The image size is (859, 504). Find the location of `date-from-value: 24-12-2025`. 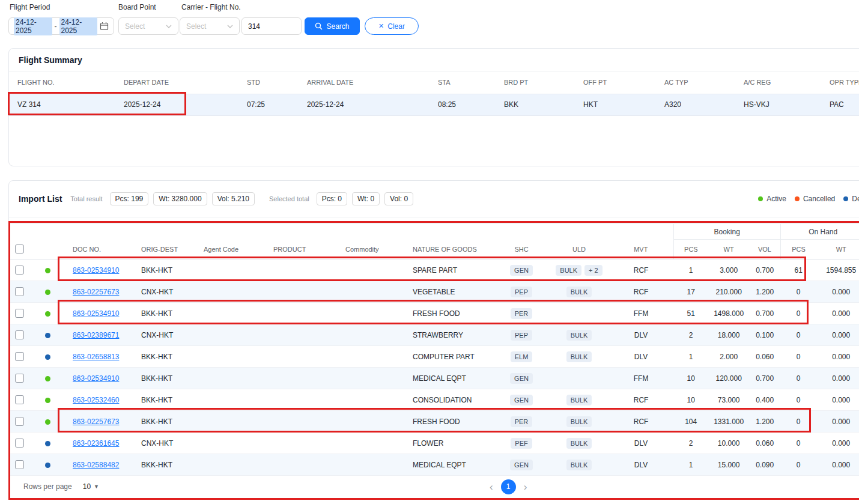

date-from-value: 24-12-2025 is located at coordinates (33, 26).